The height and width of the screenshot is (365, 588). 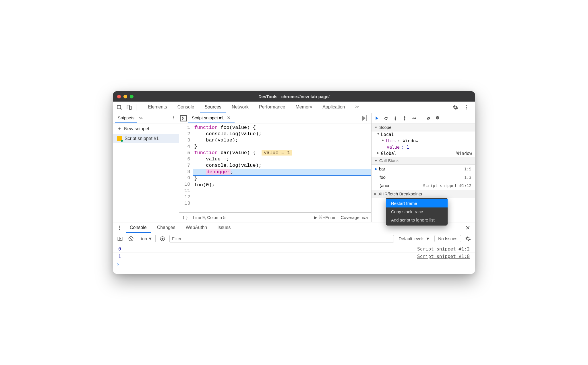 I want to click on code-editor: 12345678910111213 function foo(value) { …, so click(x=275, y=168).